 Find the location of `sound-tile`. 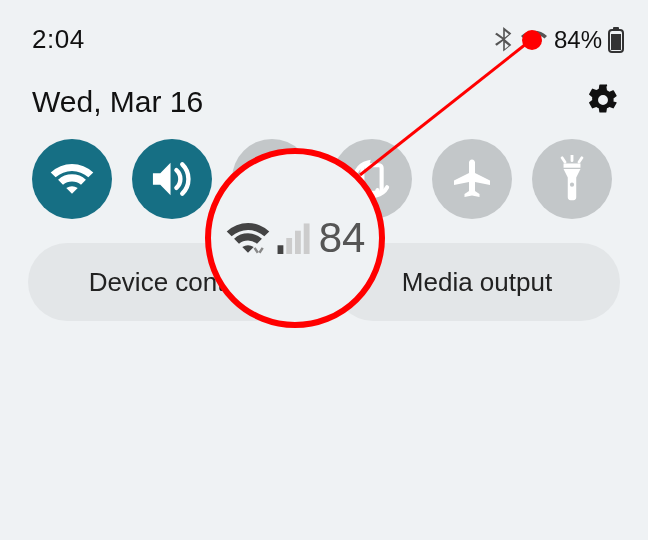

sound-tile is located at coordinates (172, 179).